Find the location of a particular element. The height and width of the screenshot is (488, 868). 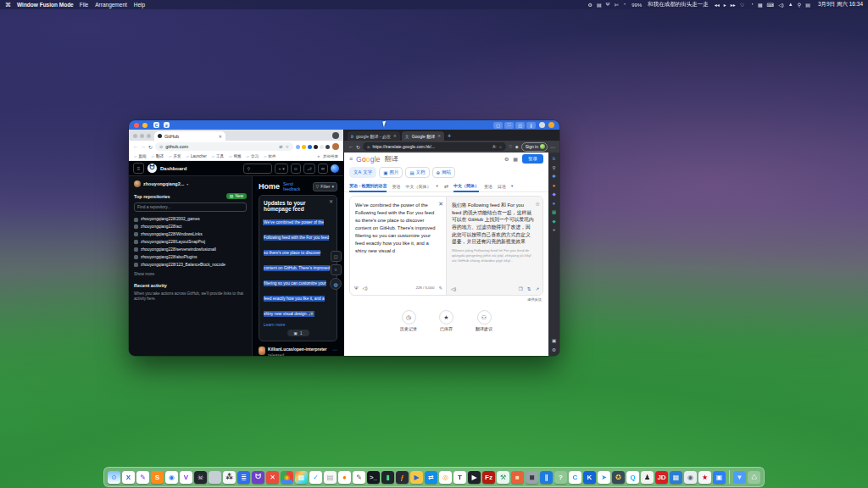

dock-app-icon: ▦ is located at coordinates (676, 478).